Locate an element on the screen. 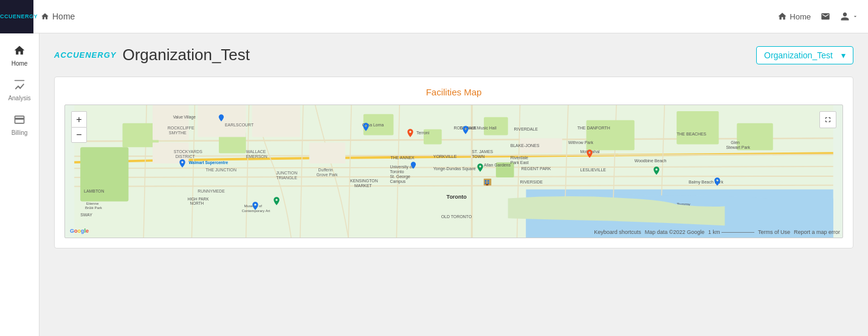 The image size is (868, 336). svg-text: LESLIEVILLE is located at coordinates (593, 170).